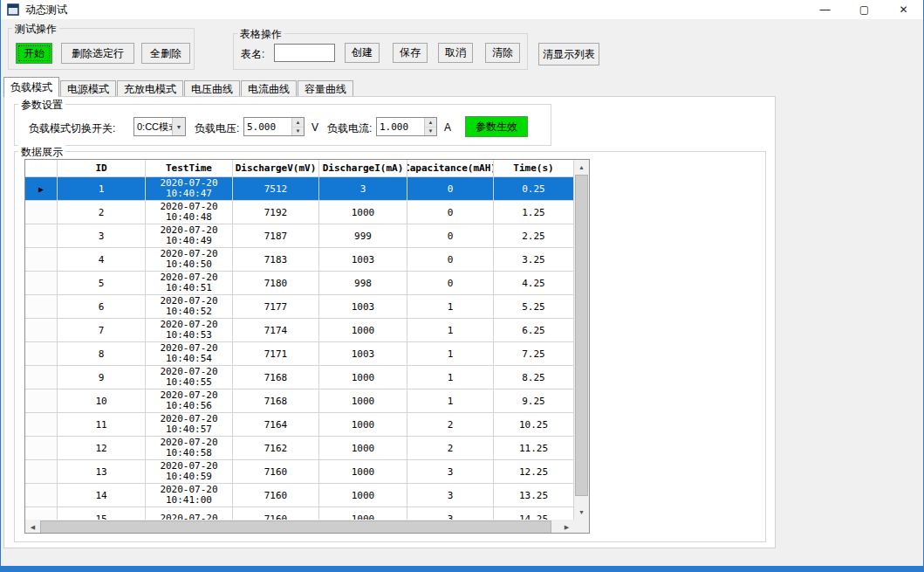 This screenshot has width=924, height=572. Describe the element at coordinates (534, 189) in the screenshot. I see `table-cell: 0.25` at that location.